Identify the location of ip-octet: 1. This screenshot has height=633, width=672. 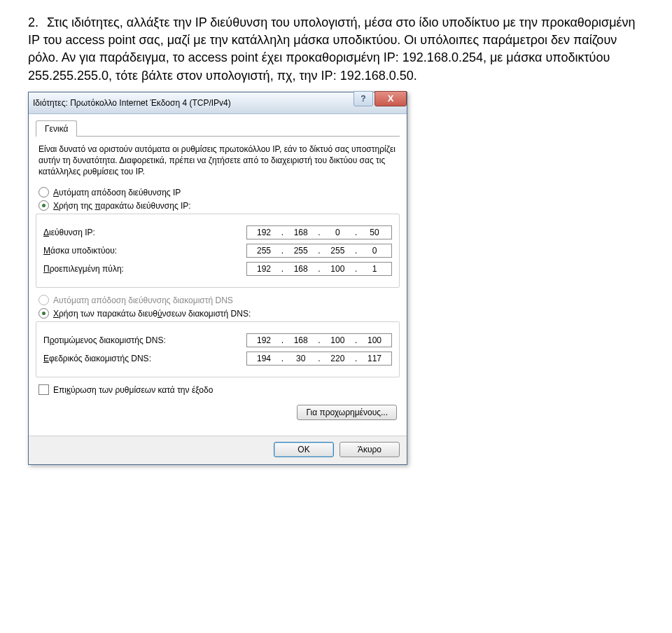
(374, 269).